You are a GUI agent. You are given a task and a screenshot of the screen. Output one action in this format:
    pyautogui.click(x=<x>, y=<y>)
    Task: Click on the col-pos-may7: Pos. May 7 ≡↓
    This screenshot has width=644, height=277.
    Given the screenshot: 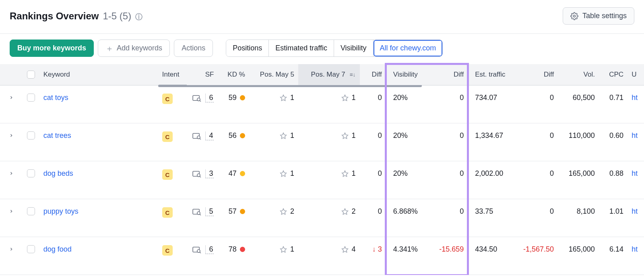 What is the action you would take?
    pyautogui.click(x=329, y=75)
    